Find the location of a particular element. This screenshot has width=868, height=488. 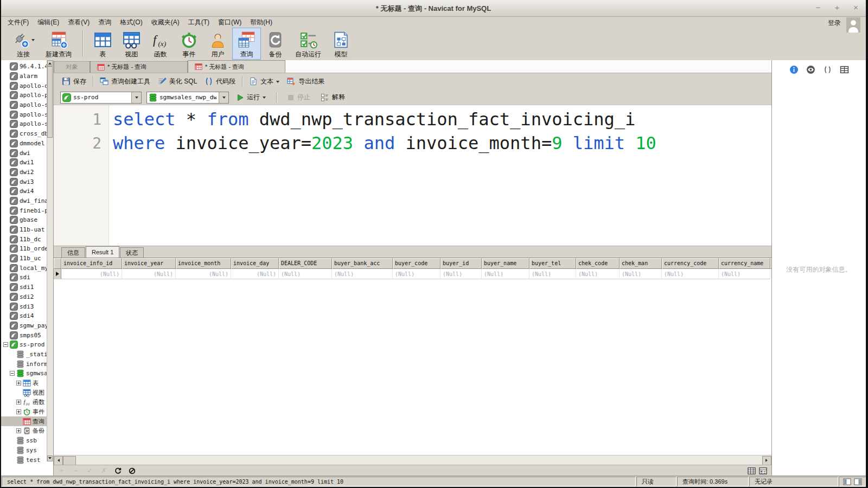

close-button: × is located at coordinates (856, 8).